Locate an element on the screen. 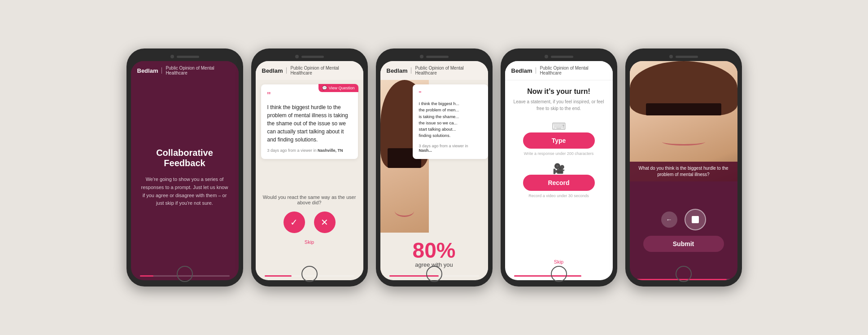  recording-controls: ← Submit is located at coordinates (684, 230).